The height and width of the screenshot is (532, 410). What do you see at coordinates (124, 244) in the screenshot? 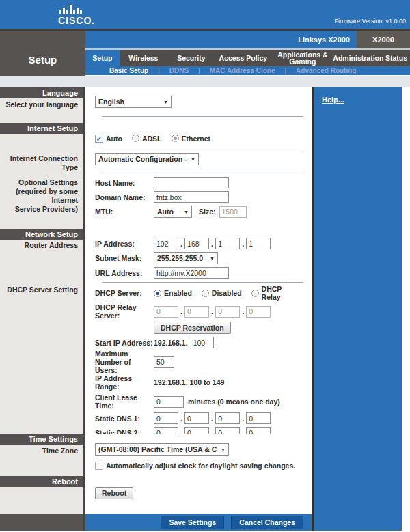
I see `ip-address-label: IP Address:` at bounding box center [124, 244].